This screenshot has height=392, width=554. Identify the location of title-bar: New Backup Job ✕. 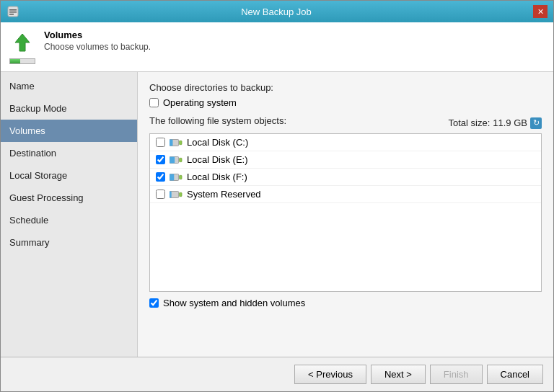
(277, 12).